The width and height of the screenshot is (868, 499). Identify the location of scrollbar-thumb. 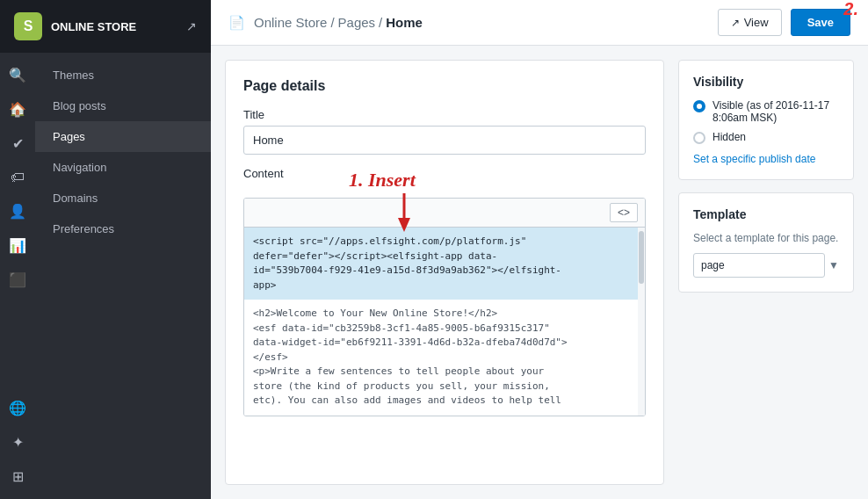
(641, 257).